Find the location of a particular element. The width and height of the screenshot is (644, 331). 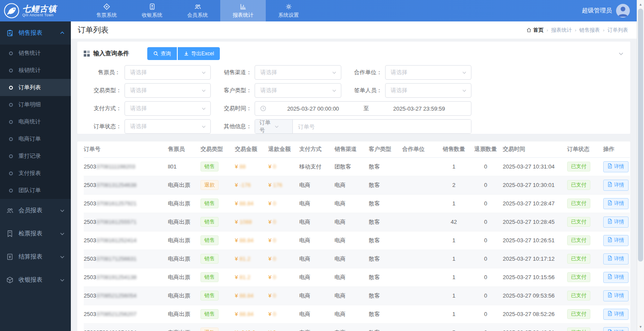

cell-partner is located at coordinates (421, 327).